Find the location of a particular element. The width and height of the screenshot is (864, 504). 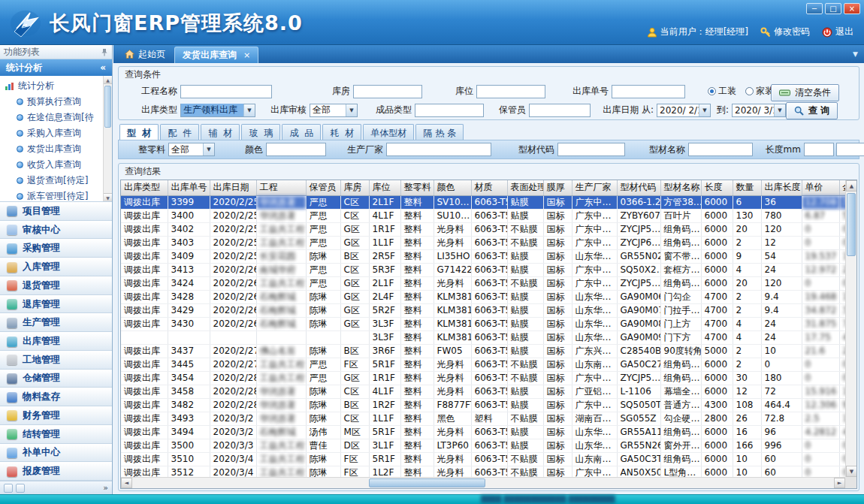

material-tab: 成 品 is located at coordinates (301, 132).